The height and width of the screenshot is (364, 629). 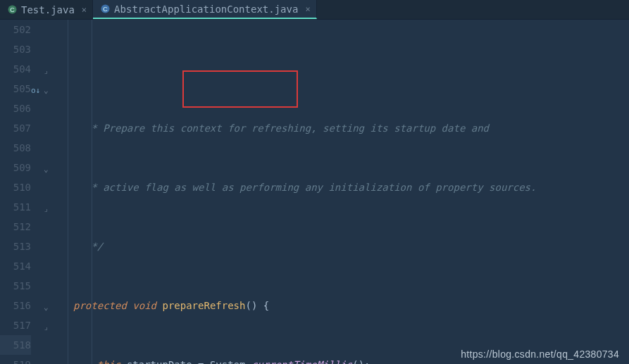 I want to click on line-number: 519, so click(x=15, y=359).